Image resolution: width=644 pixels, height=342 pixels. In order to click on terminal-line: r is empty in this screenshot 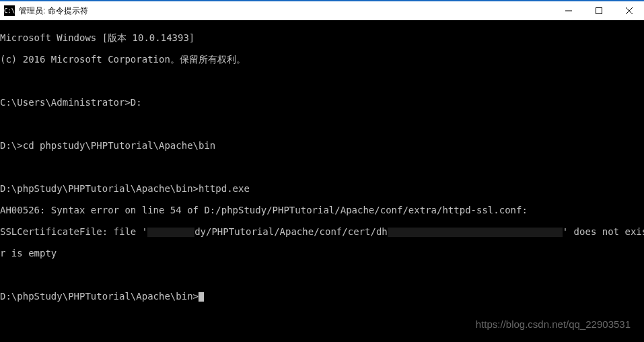, I will do `click(322, 253)`.